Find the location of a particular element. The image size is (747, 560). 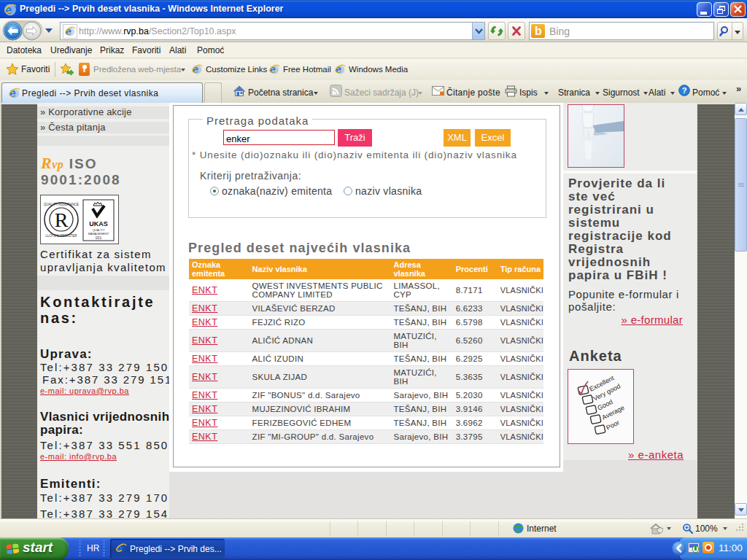

svg-text: MANAGEMENT is located at coordinates (99, 233).